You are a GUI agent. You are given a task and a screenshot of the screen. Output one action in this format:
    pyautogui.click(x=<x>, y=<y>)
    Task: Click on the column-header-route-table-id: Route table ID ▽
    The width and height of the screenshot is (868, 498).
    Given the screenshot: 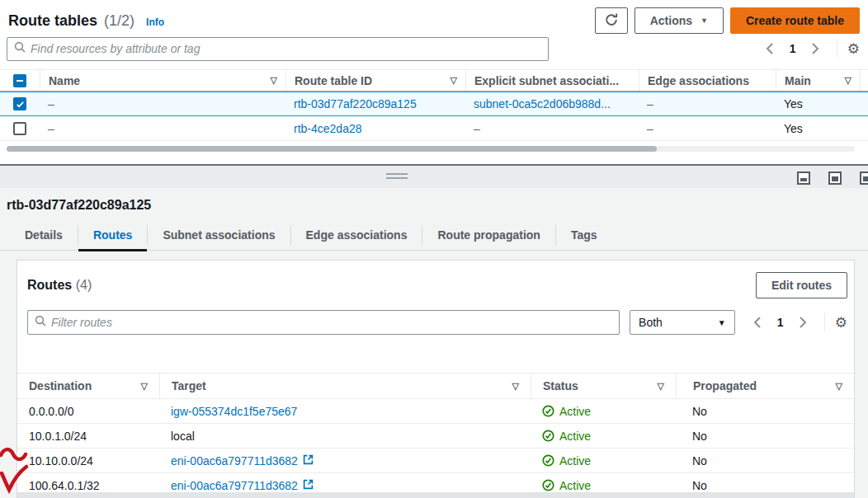 What is the action you would take?
    pyautogui.click(x=375, y=81)
    